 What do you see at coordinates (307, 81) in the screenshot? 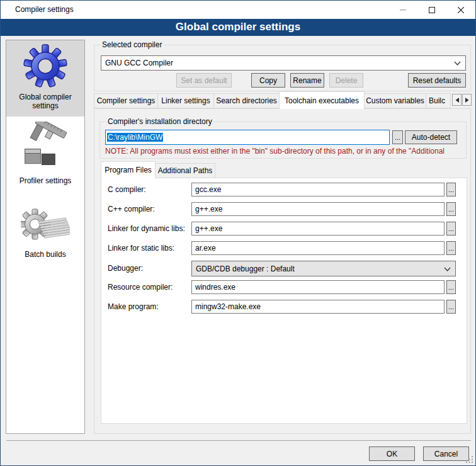
I see `rename-button: Rename` at bounding box center [307, 81].